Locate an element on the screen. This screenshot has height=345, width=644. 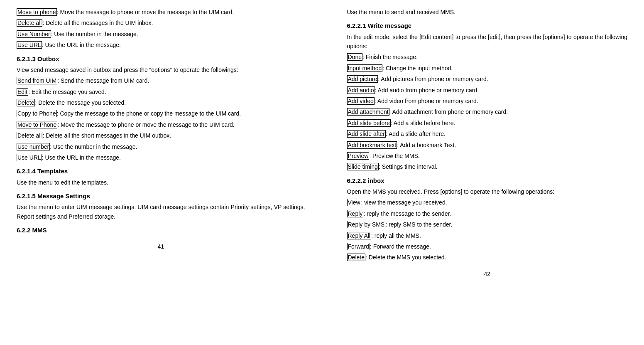
text-content: : Use the number in the message. is located at coordinates (95, 34).